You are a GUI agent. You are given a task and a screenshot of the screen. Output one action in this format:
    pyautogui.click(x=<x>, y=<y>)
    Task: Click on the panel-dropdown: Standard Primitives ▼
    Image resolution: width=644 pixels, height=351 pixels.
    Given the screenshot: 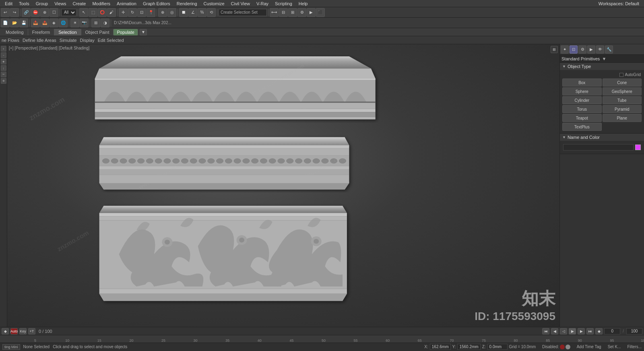 What is the action you would take?
    pyautogui.click(x=602, y=59)
    